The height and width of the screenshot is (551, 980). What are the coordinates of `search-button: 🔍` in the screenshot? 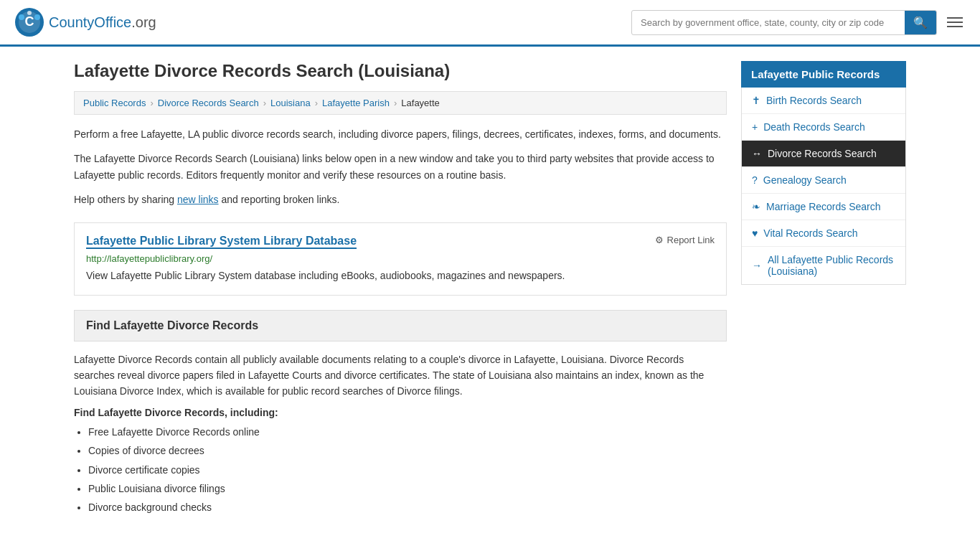 It's located at (920, 23).